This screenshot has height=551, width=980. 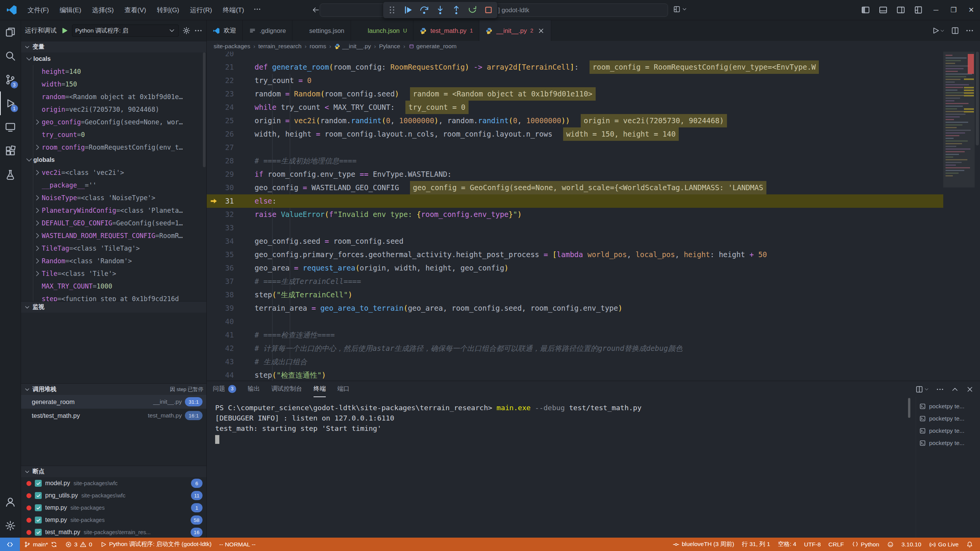 I want to click on code-line-43: 43 # 生成出口组合, so click(x=575, y=362).